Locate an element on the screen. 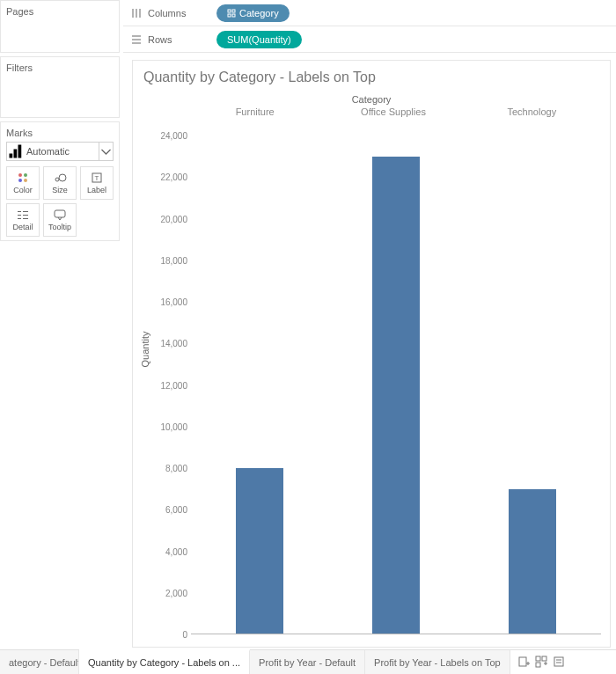 The width and height of the screenshot is (616, 674). baseline is located at coordinates (396, 634).